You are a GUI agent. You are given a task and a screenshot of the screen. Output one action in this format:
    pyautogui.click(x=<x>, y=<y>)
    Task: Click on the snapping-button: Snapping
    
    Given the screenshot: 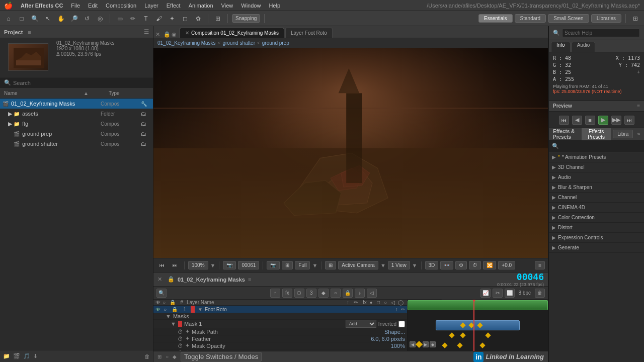 What is the action you would take?
    pyautogui.click(x=246, y=18)
    